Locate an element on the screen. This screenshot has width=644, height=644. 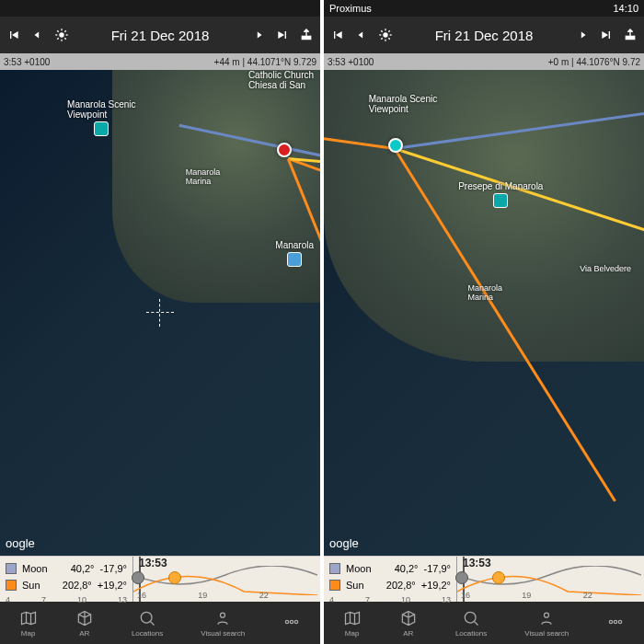
coords: +0 m | 44.1076°N 9.72 is located at coordinates (594, 63).